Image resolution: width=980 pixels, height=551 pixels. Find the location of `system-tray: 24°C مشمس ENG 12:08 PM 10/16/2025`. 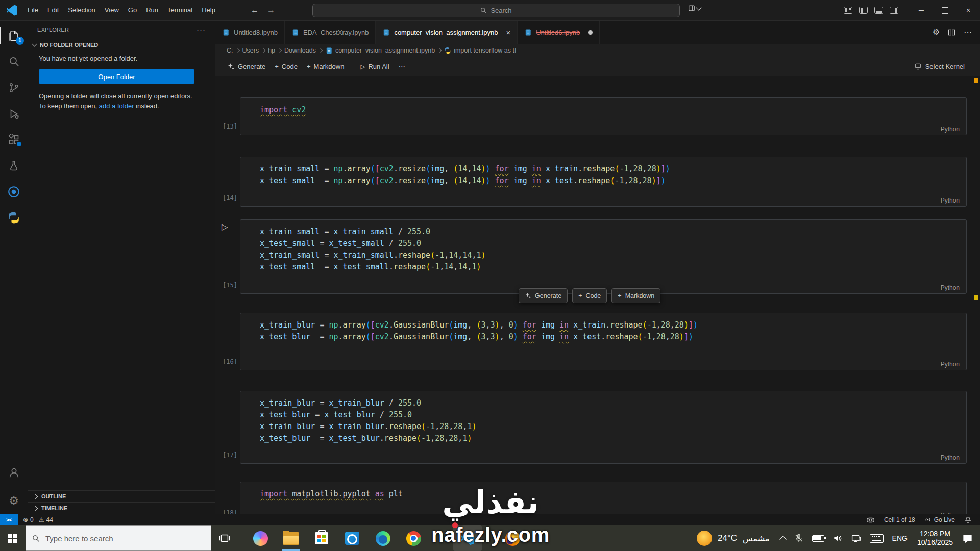

system-tray: 24°C مشمس ENG 12:08 PM 10/16/2025 is located at coordinates (835, 538).